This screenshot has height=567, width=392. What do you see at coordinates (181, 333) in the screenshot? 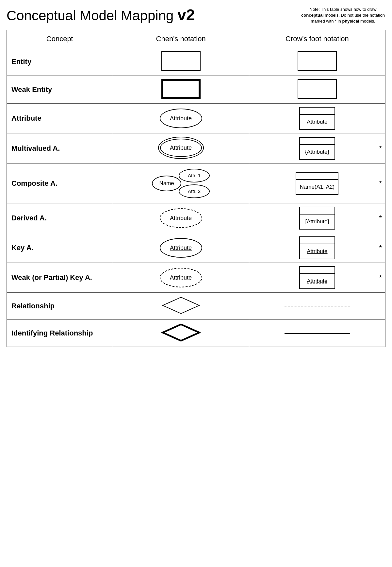
I see `identifying-diamond-chen` at bounding box center [181, 333].